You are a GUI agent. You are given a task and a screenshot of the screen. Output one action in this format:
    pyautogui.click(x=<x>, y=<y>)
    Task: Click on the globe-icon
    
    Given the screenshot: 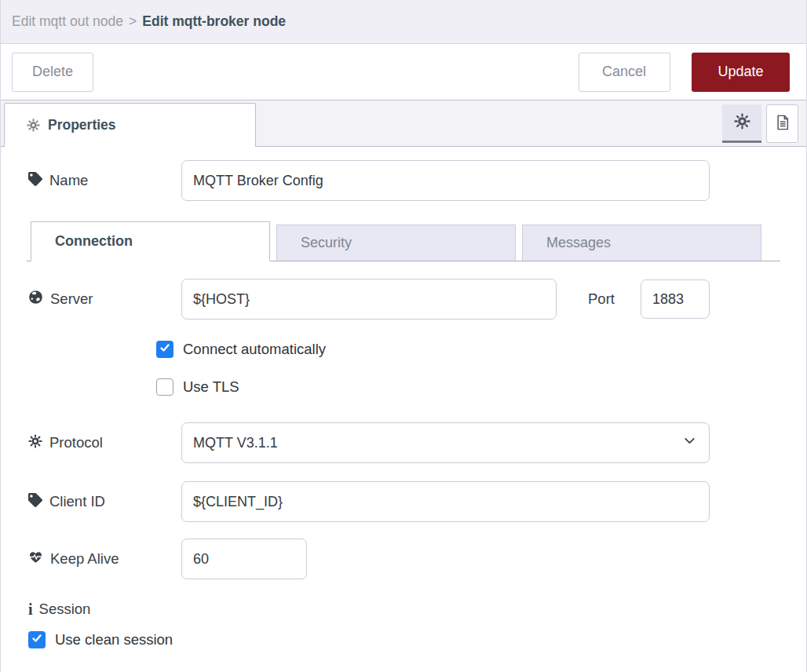 What is the action you would take?
    pyautogui.click(x=36, y=299)
    